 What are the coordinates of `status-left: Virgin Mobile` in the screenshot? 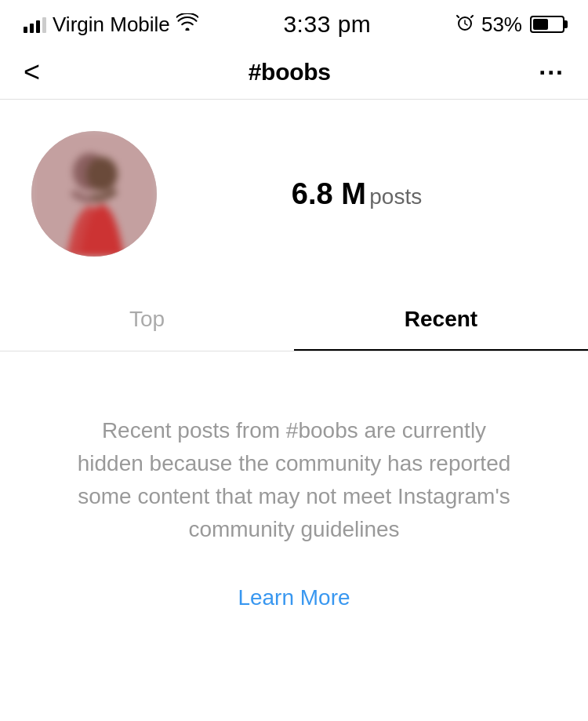 It's located at (111, 25).